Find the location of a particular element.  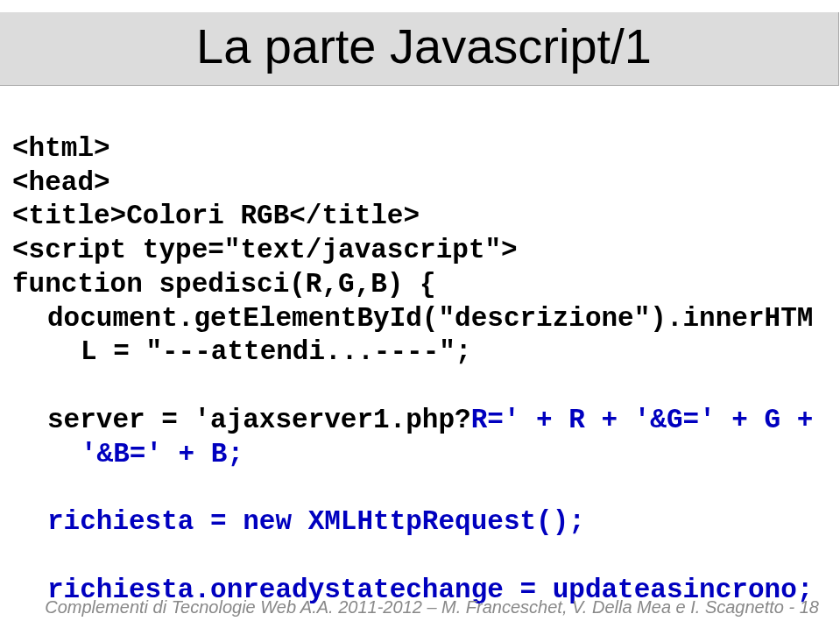

code-line: document.getElementById("descrizione").i… is located at coordinates (430, 319).